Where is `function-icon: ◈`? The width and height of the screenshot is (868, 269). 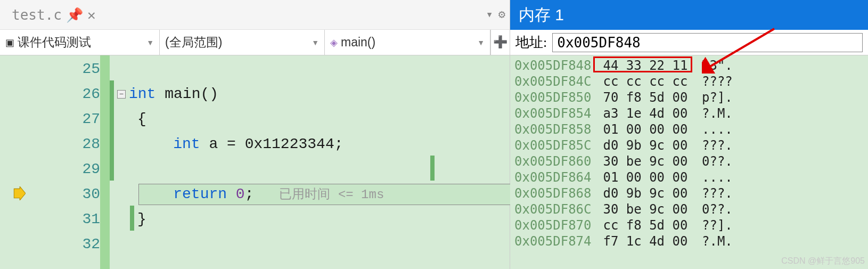 function-icon: ◈ is located at coordinates (334, 43).